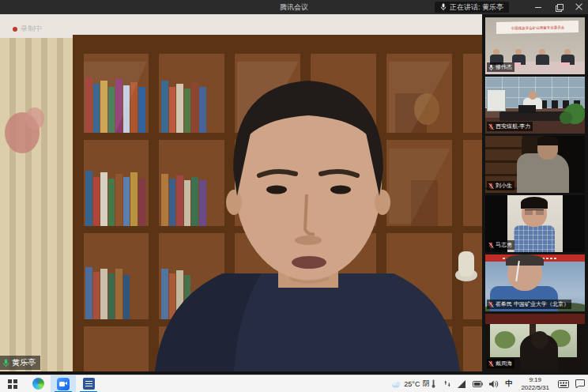  Describe the element at coordinates (294, 383) in the screenshot. I see `windows-taskbar: 25°C 阴 中 9:19 2022/` at that location.